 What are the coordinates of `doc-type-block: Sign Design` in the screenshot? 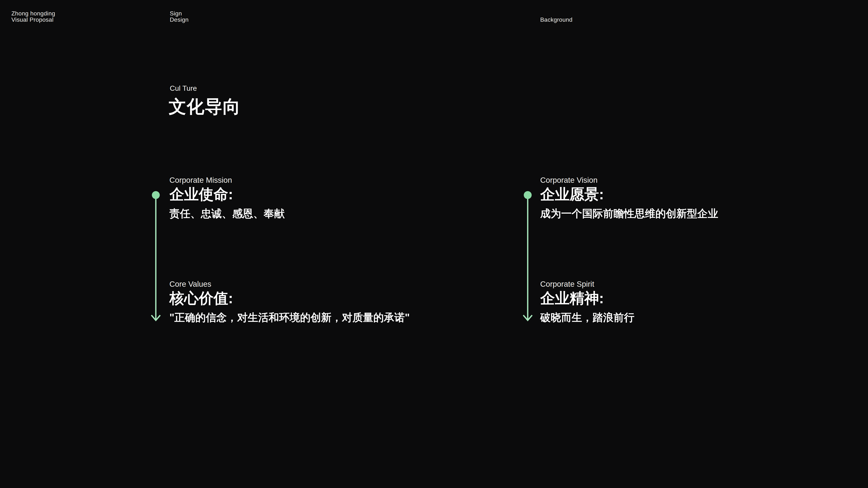 It's located at (179, 17).